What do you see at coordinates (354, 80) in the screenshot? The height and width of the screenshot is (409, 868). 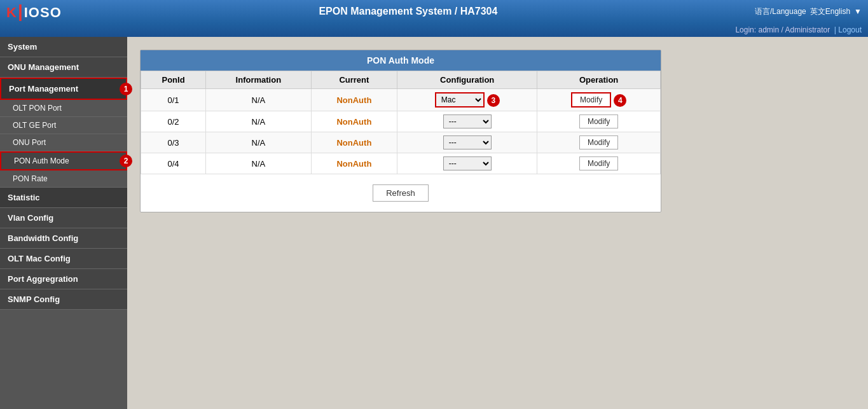 I see `col-header-current: Current` at bounding box center [354, 80].